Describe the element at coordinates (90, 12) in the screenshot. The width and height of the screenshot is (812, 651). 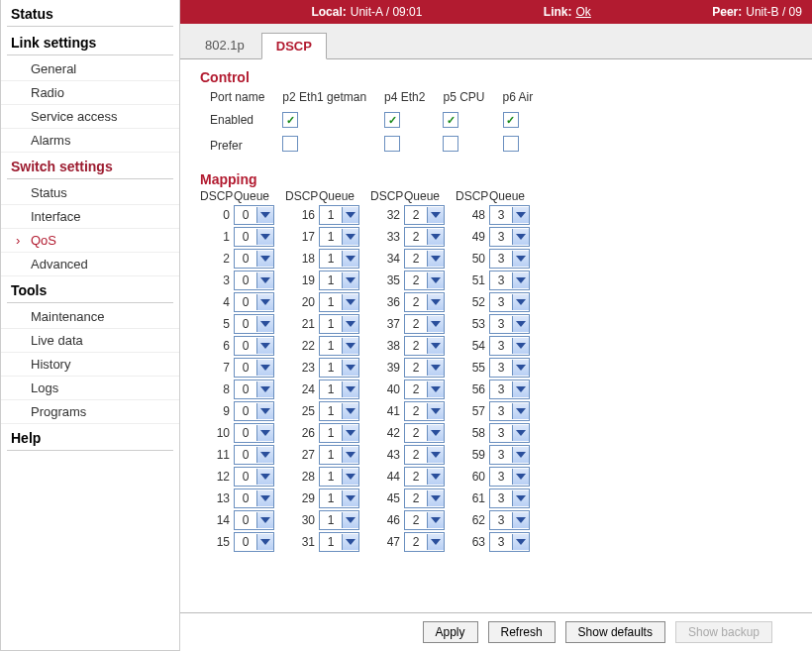
I see `sidebar-group-title: Status` at that location.